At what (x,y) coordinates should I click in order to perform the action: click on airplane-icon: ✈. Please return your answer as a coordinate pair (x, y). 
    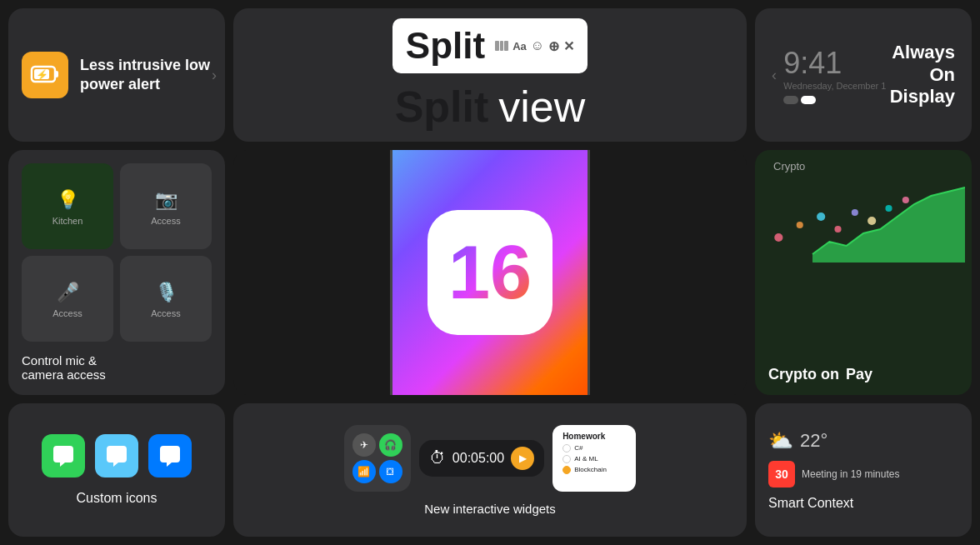
    Looking at the image, I should click on (364, 445).